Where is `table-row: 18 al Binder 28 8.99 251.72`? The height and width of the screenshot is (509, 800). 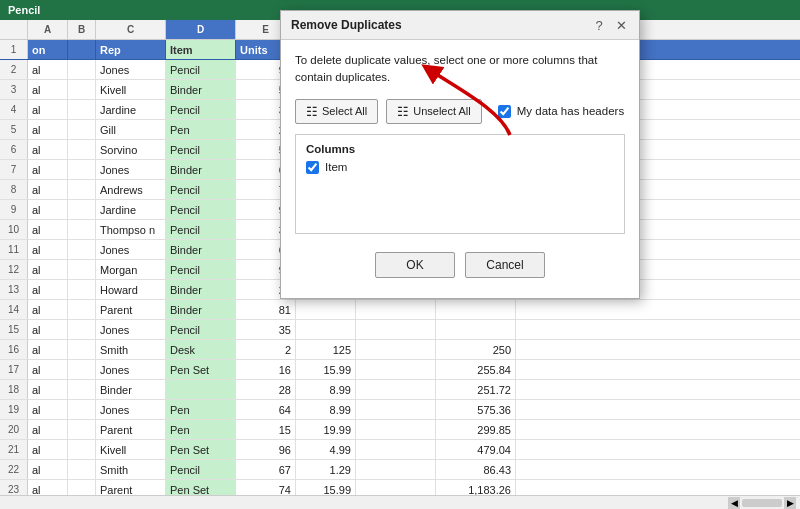
table-row: 18 al Binder 28 8.99 251.72 is located at coordinates (400, 390).